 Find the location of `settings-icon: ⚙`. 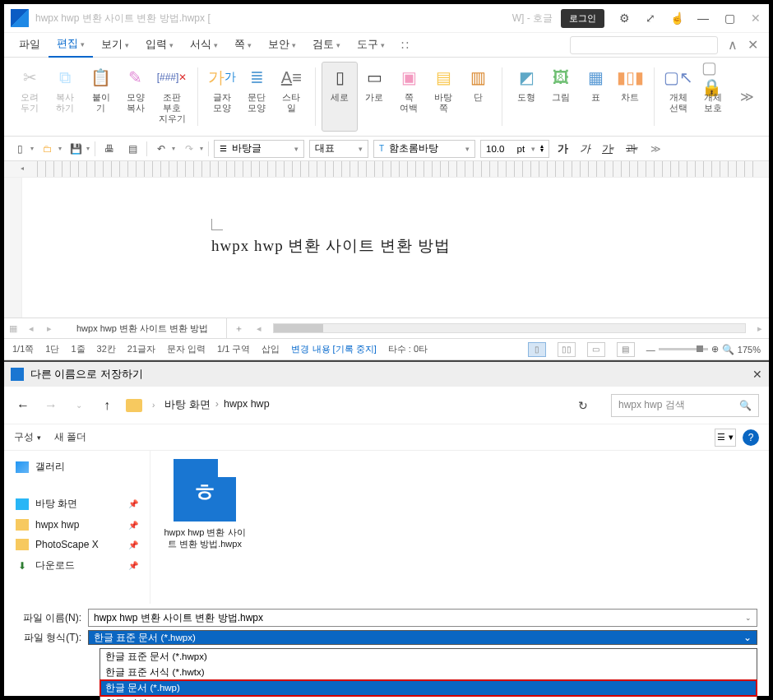

settings-icon: ⚙ is located at coordinates (624, 18).